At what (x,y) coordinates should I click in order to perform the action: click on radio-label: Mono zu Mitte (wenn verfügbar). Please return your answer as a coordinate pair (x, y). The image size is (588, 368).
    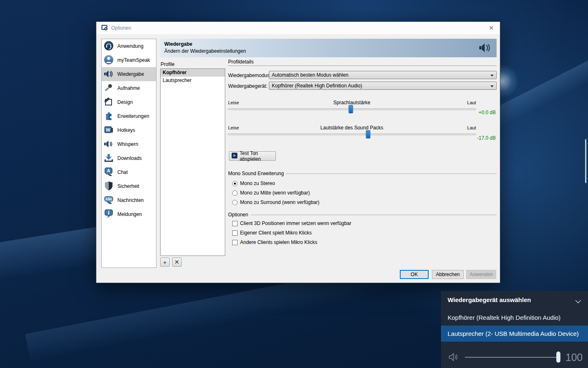
    Looking at the image, I should click on (275, 193).